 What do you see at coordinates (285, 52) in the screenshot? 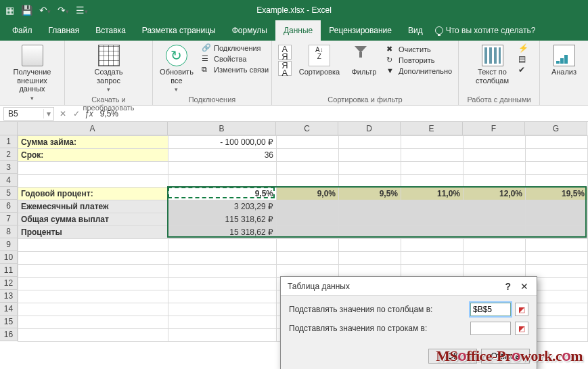
I see `sort-asc-button: АЯ` at bounding box center [285, 52].